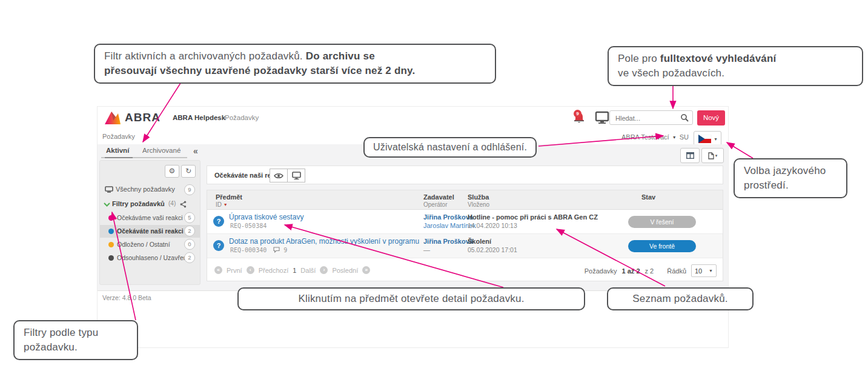 The width and height of the screenshot is (868, 385). Describe the element at coordinates (295, 64) in the screenshot. I see `callout-filter-archive: Filtr aktivních a archivovaných požadavk…` at that location.